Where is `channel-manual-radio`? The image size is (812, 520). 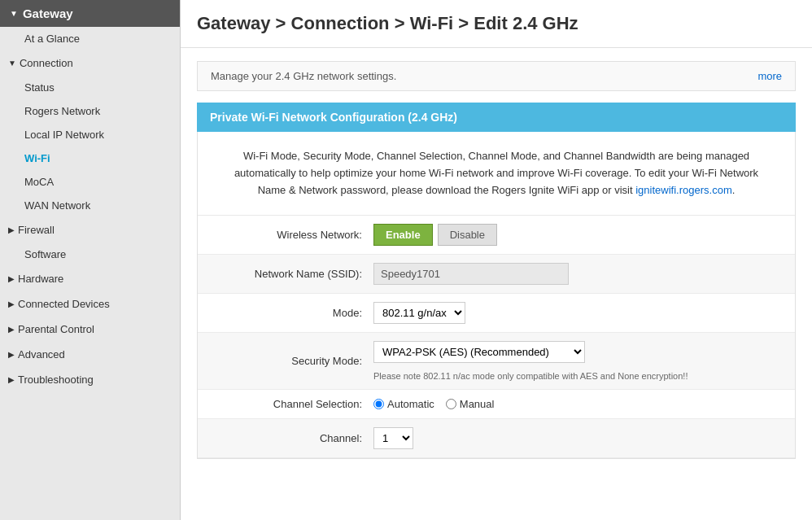 channel-manual-radio is located at coordinates (451, 404).